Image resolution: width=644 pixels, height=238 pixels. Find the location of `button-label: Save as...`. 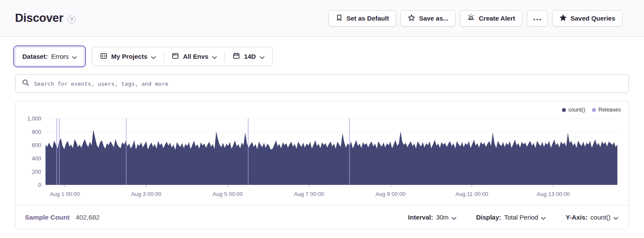

button-label: Save as... is located at coordinates (434, 18).